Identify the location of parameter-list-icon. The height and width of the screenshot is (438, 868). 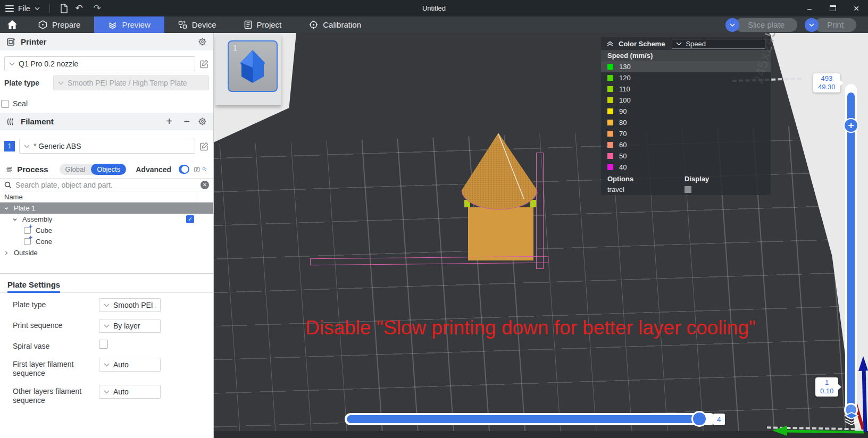
(197, 170).